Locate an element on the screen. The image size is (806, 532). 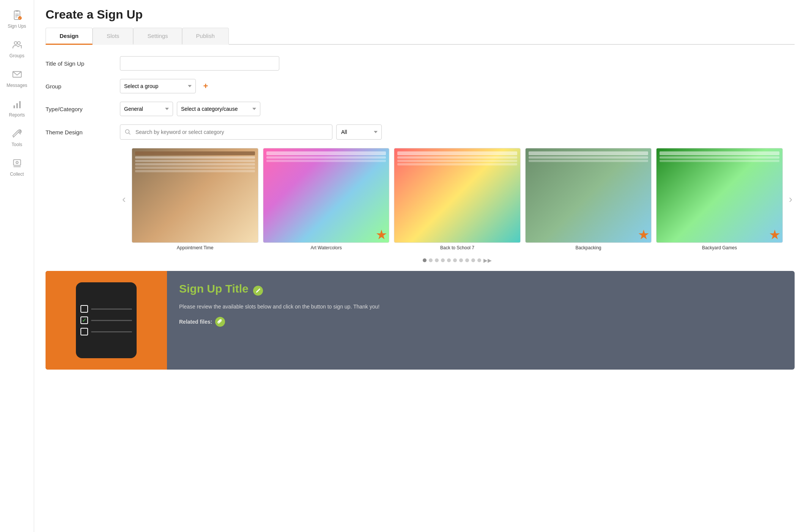
theme-card-name-appointment-time: Appointment Time is located at coordinates (195, 248).